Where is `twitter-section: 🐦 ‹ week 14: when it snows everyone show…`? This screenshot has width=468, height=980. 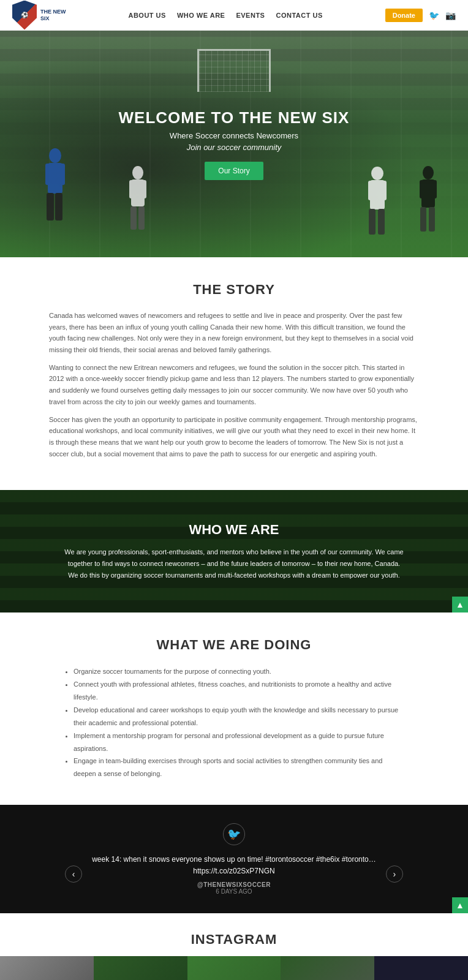
twitter-section: 🐦 ‹ week 14: when it snows everyone show… is located at coordinates (234, 859).